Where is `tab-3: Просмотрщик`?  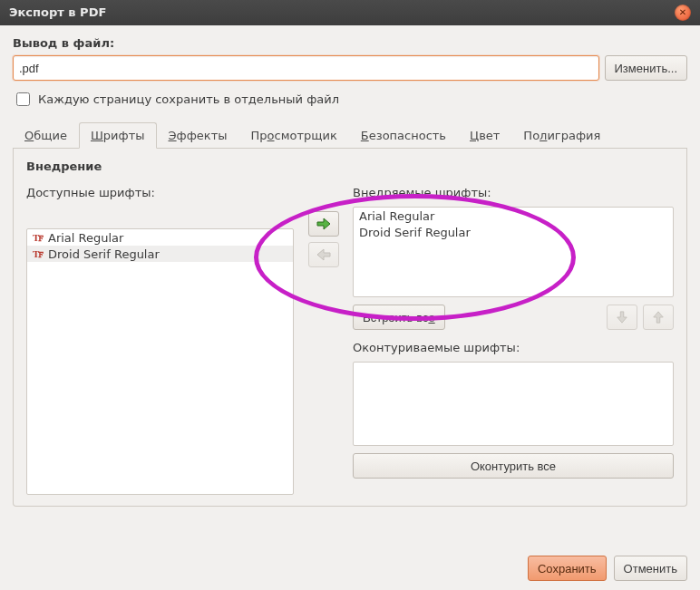 tab-3: Просмотрщик is located at coordinates (294, 136).